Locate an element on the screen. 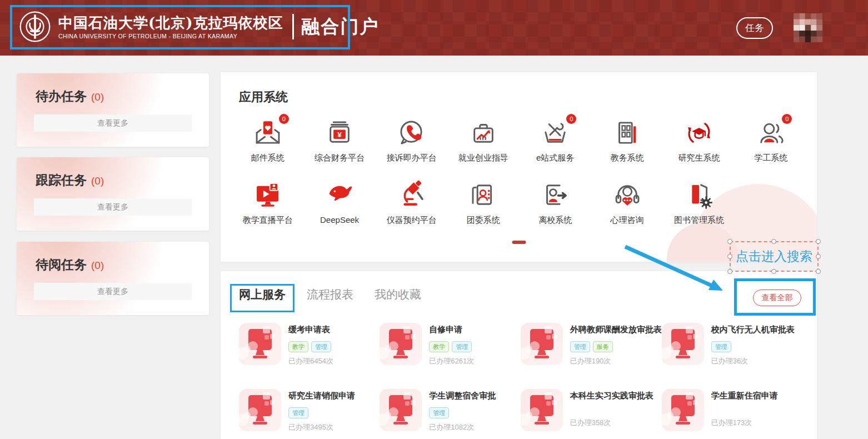  task-card: 待办任务(0) 查看更多 is located at coordinates (113, 110).